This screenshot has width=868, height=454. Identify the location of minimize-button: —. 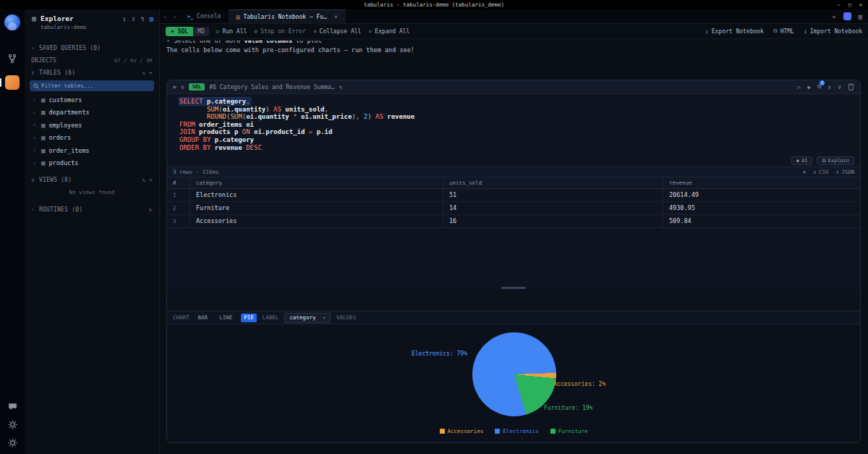
(838, 5).